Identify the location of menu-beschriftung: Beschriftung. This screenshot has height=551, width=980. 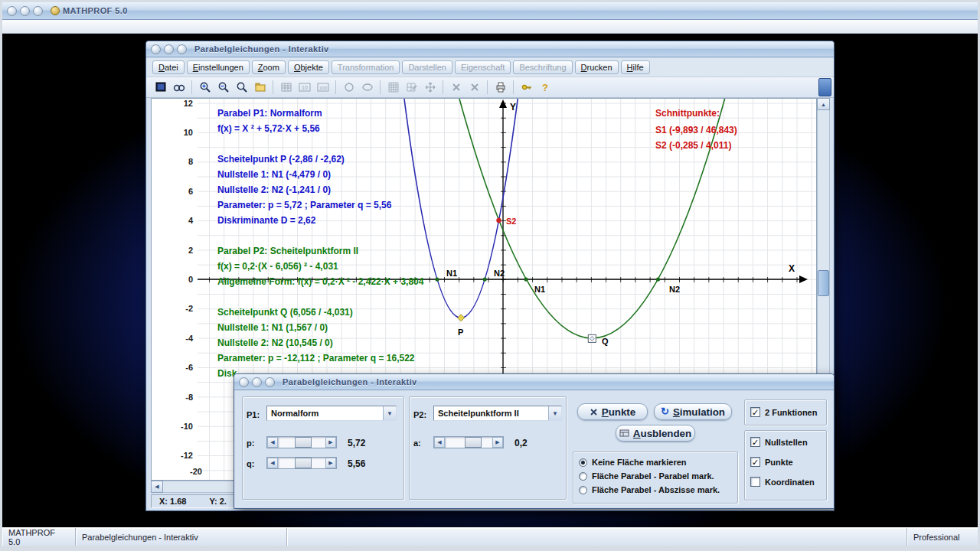
(542, 67).